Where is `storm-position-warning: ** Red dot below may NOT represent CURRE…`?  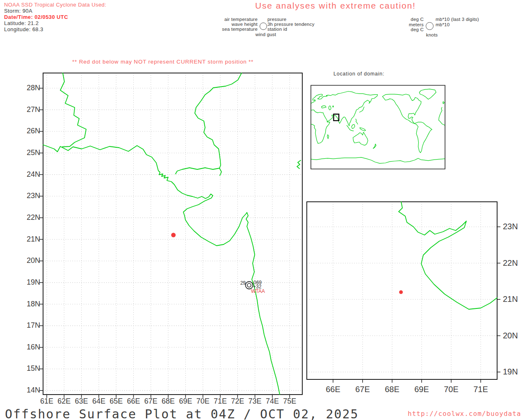 storm-position-warning: ** Red dot below may NOT represent CURRE… is located at coordinates (163, 62).